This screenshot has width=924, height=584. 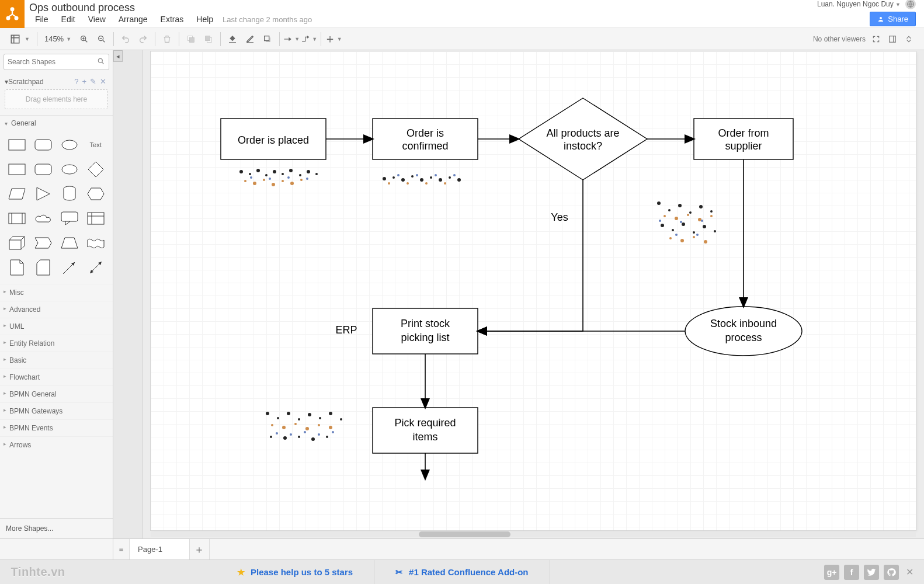 What do you see at coordinates (76, 82) in the screenshot?
I see `scratchpad-help-icon: ?` at bounding box center [76, 82].